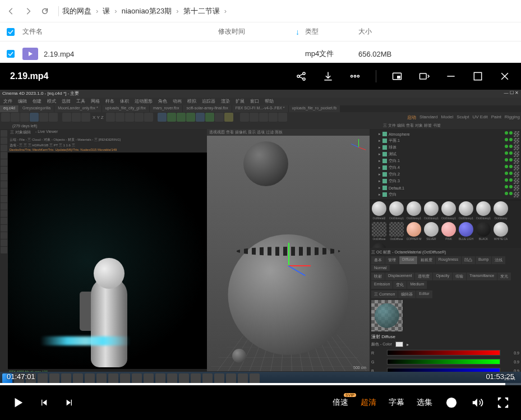  Describe the element at coordinates (44, 403) in the screenshot. I see `prev-button` at that location.